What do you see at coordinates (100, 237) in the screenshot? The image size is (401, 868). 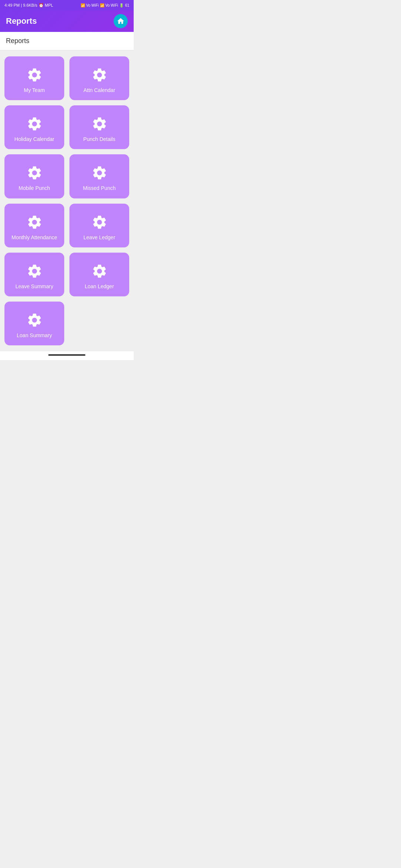 I see `grid-item-label-leave-ledger: Leave Ledger` at bounding box center [100, 237].